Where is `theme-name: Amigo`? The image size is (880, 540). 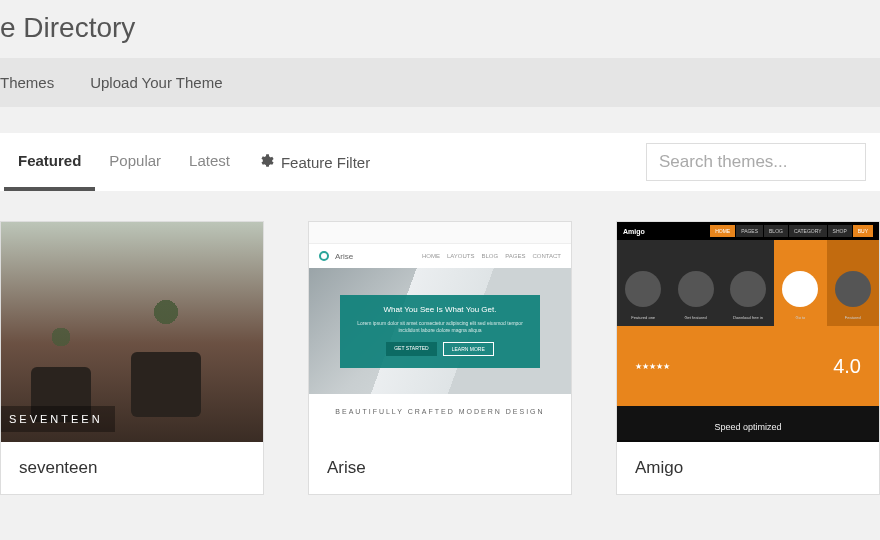
theme-name: Amigo is located at coordinates (748, 468).